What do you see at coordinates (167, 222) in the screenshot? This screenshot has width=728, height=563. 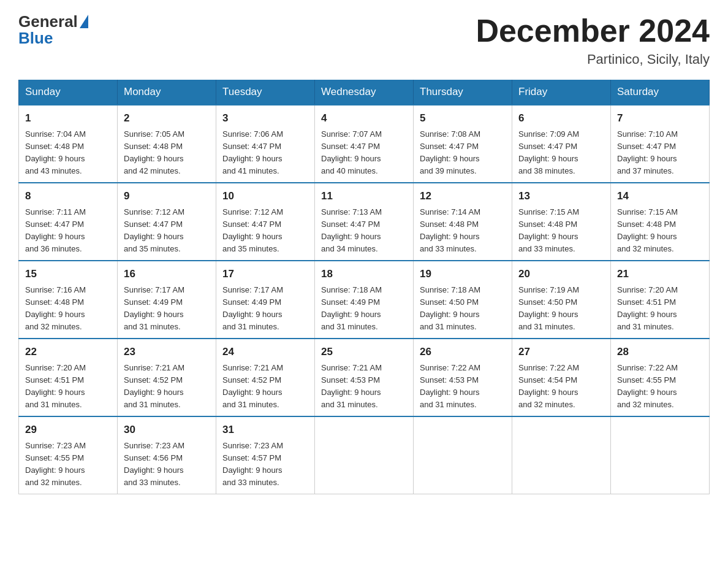 I see `calendar-cell: 9Sunrise: 7:12 AMSunset: 4:47 PMDaylight…` at bounding box center [167, 222].